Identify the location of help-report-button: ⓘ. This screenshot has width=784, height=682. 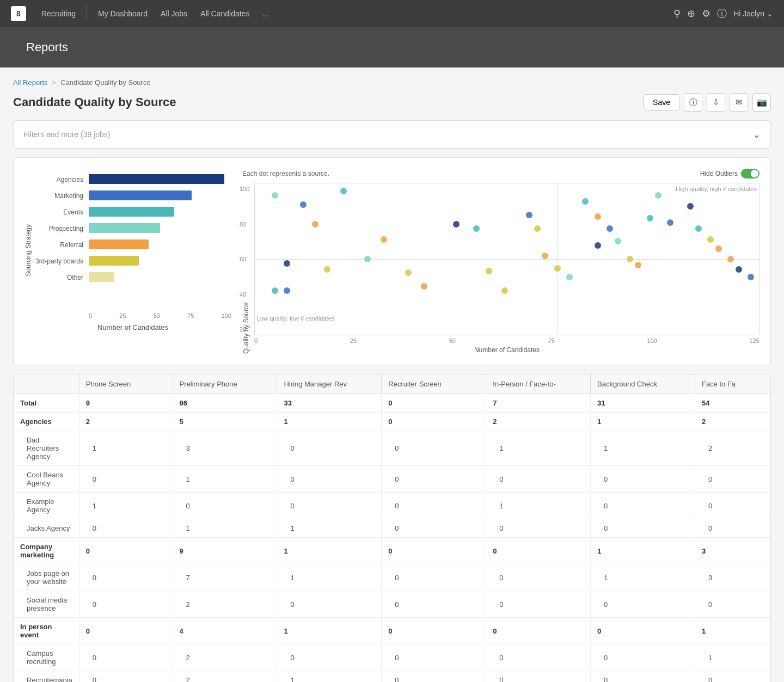
(693, 102).